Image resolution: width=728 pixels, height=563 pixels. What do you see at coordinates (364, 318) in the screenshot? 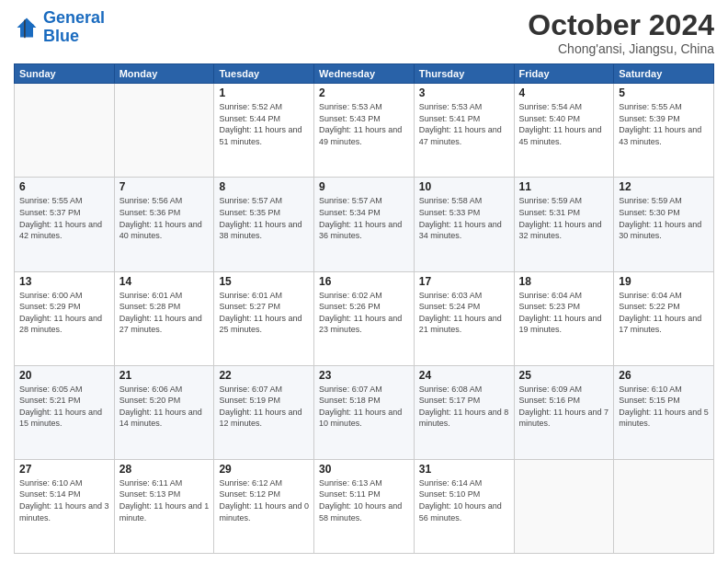
I see `calendar-cell-w3-d4: 16Sunrise: 6:02 AMSunset: 5:26 PMDayligh…` at bounding box center [364, 318].